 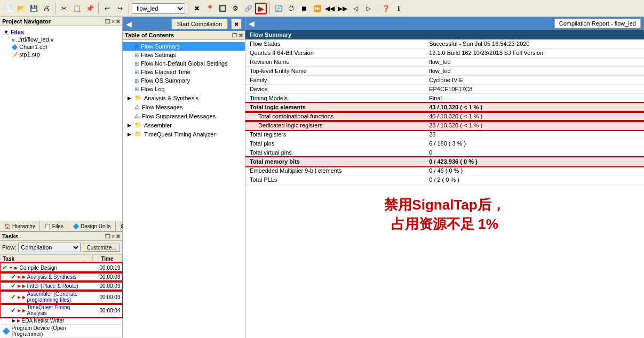 I want to click on task-time-1: 00:00:03, so click(x=108, y=277).